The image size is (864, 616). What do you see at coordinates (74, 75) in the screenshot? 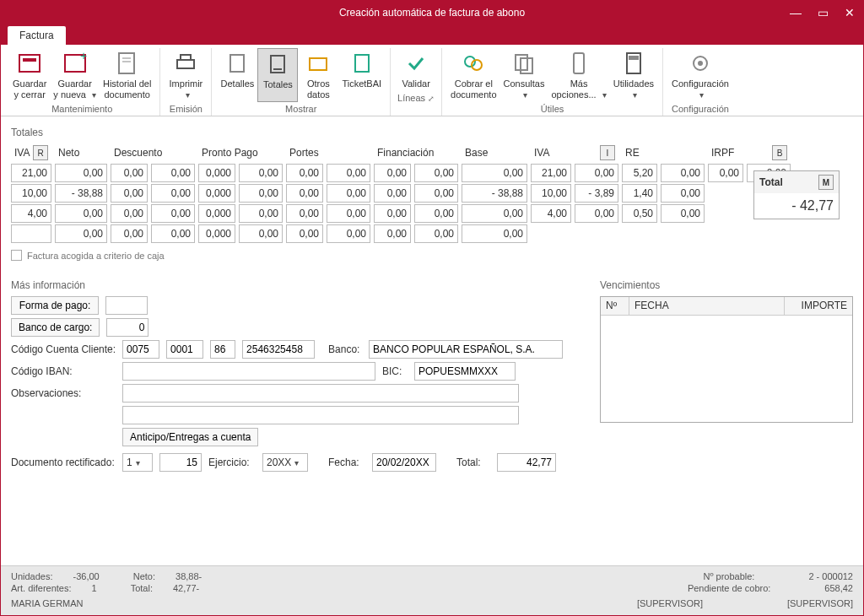
I see `save-new-button: + Guardar y nueva` at bounding box center [74, 75].